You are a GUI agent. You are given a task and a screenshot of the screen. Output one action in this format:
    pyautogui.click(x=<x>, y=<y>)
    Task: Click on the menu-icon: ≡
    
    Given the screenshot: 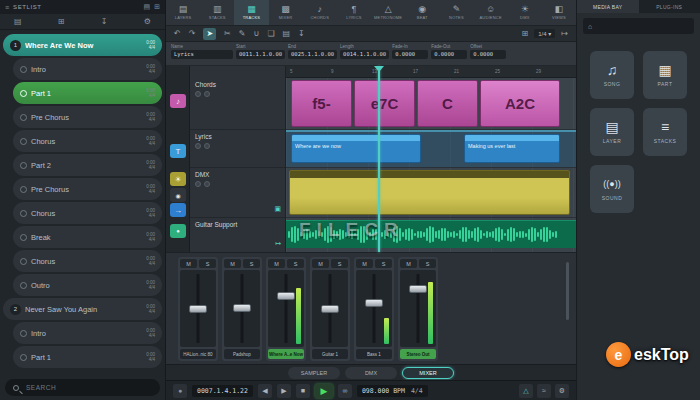 What is the action you would take?
    pyautogui.click(x=7, y=8)
    